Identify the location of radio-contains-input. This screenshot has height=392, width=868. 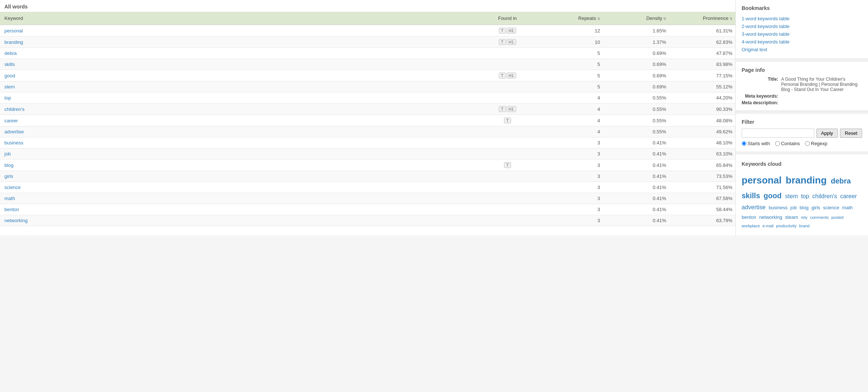
(777, 144).